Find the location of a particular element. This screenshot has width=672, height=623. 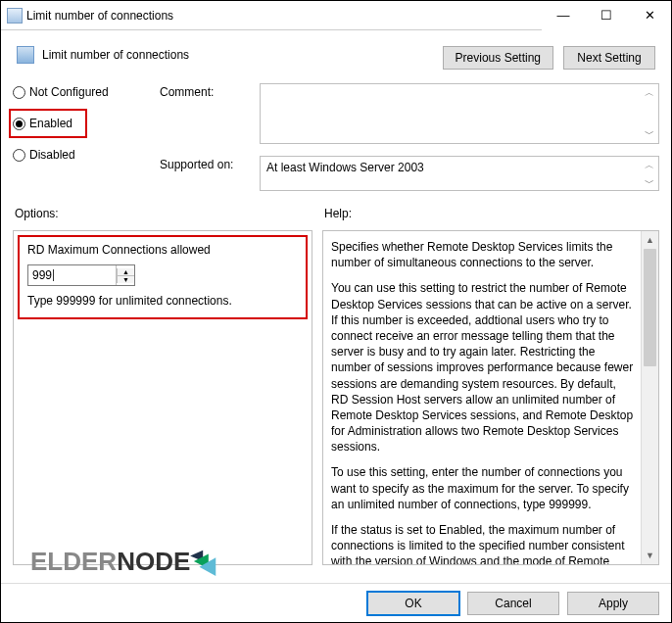

help-paragraph: To use this setting, enter the number of… is located at coordinates (483, 488).